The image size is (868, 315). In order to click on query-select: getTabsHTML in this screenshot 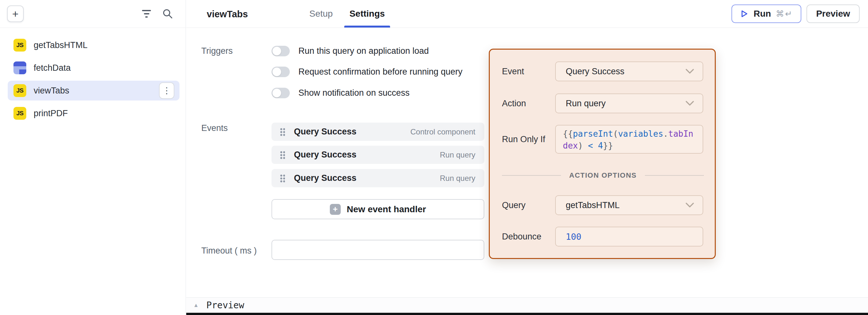, I will do `click(629, 205)`.